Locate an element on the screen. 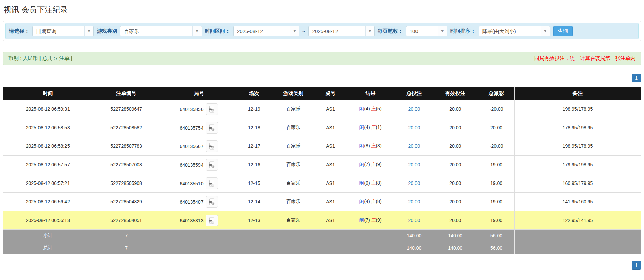 This screenshot has width=644, height=280. cell-bet-id: 522728509647 is located at coordinates (126, 109).